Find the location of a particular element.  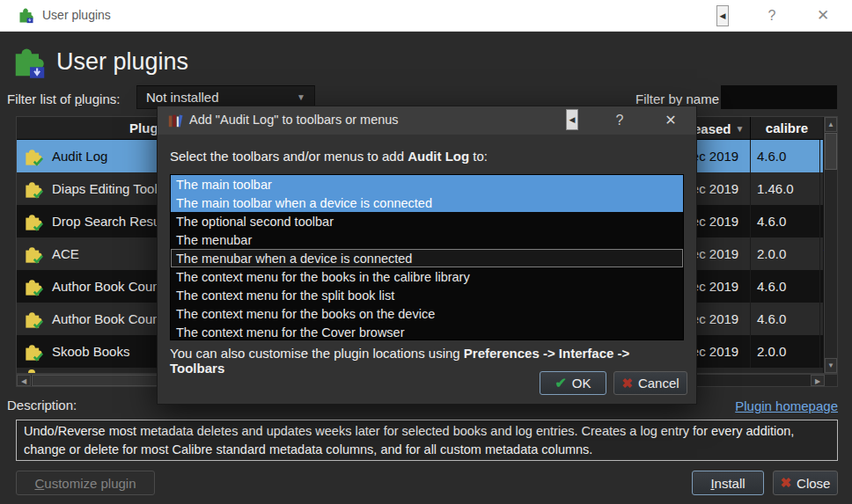

dialog-titlebar: Add "Audit Log" to toolbars or menus ◀ ?… is located at coordinates (427, 121).